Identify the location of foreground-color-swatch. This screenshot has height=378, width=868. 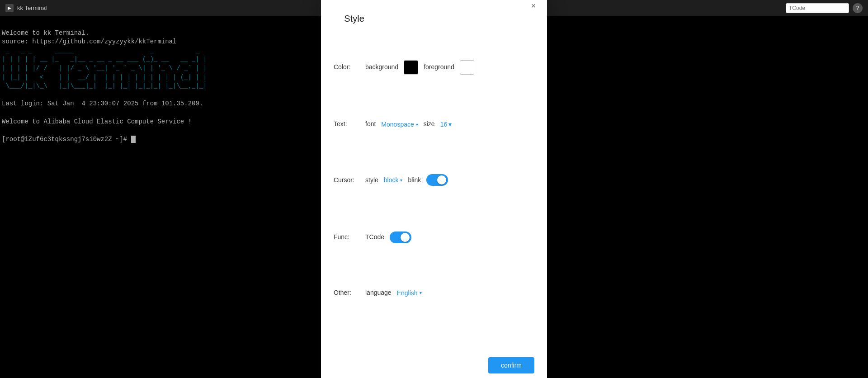
(467, 67).